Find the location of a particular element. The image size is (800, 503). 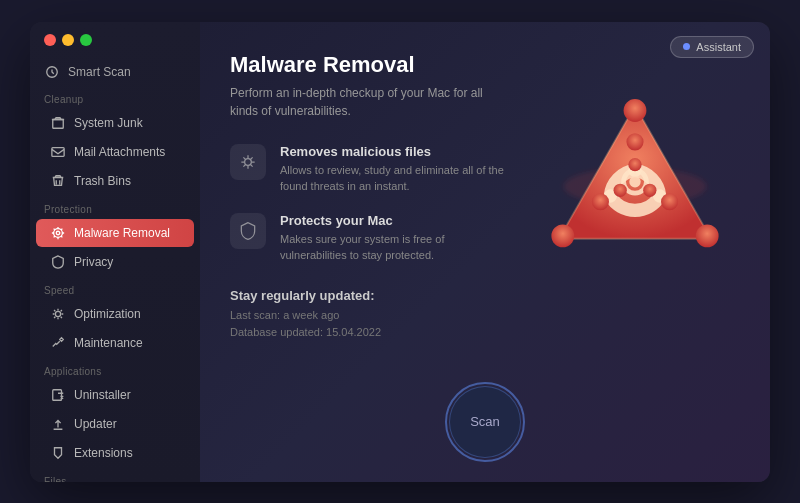

assistant-button: Assistant is located at coordinates (712, 47).